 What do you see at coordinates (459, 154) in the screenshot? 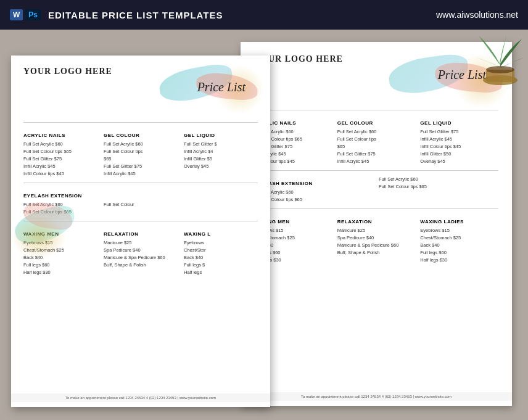
I see `back-gel-liquid-item-4: Infill Glitter $50` at bounding box center [459, 154].